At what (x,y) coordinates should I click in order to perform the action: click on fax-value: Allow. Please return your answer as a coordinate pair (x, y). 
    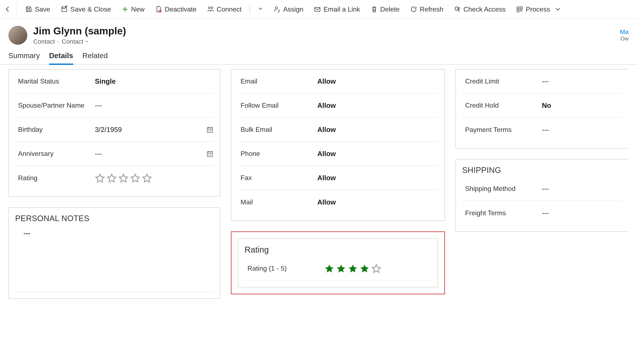
    Looking at the image, I should click on (378, 178).